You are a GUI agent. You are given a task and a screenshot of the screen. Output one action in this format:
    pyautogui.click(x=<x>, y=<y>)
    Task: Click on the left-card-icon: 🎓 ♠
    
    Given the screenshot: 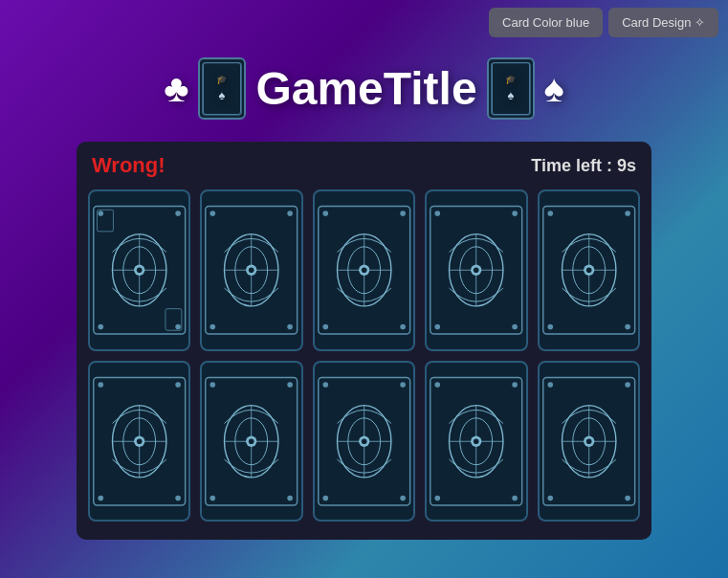 What is the action you would take?
    pyautogui.click(x=222, y=88)
    